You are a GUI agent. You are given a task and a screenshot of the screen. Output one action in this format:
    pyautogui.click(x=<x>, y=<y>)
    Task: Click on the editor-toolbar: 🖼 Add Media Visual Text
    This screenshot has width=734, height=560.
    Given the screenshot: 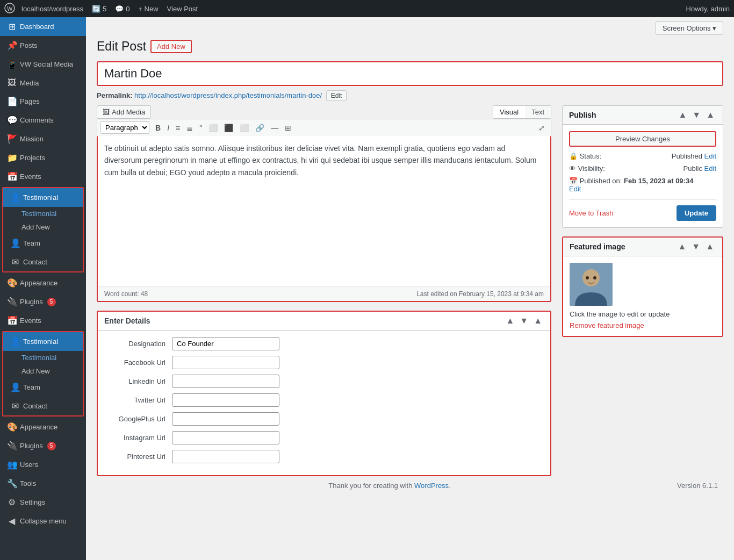 What is the action you would take?
    pyautogui.click(x=324, y=112)
    